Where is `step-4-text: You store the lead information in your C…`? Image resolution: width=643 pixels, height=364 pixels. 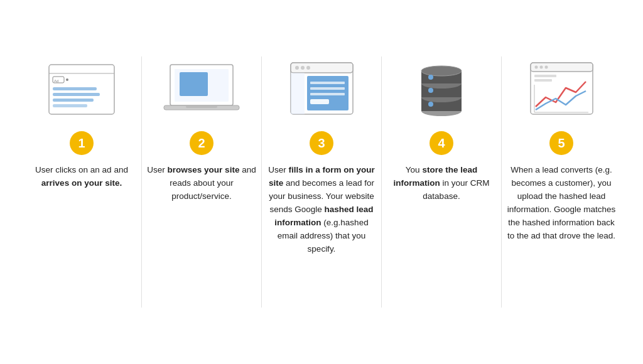
step-4-text: You store the lead information in your C… is located at coordinates (441, 183).